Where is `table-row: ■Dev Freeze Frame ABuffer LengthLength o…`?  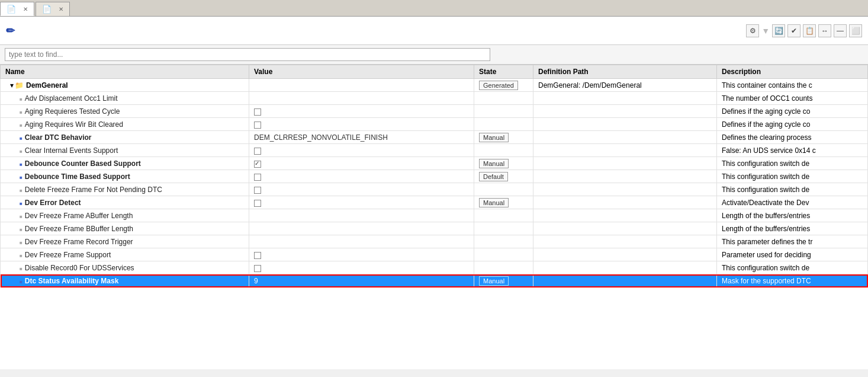
table-row: ■Dev Freeze Frame ABuffer LengthLength o… is located at coordinates (435, 216).